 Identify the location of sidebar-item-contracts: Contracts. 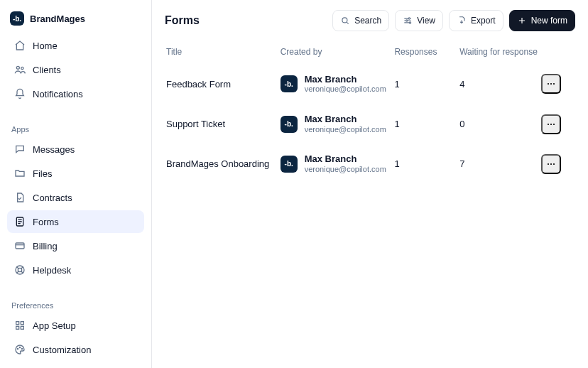
(75, 197).